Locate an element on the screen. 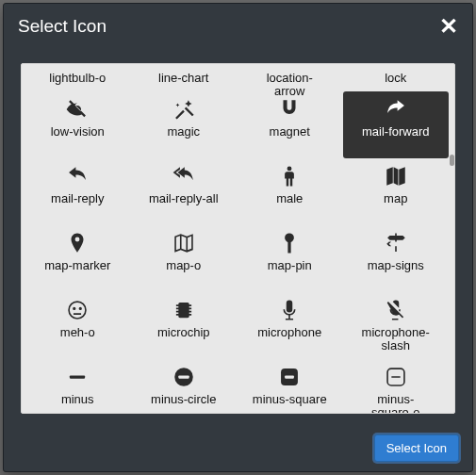  map-o-icon is located at coordinates (184, 243).